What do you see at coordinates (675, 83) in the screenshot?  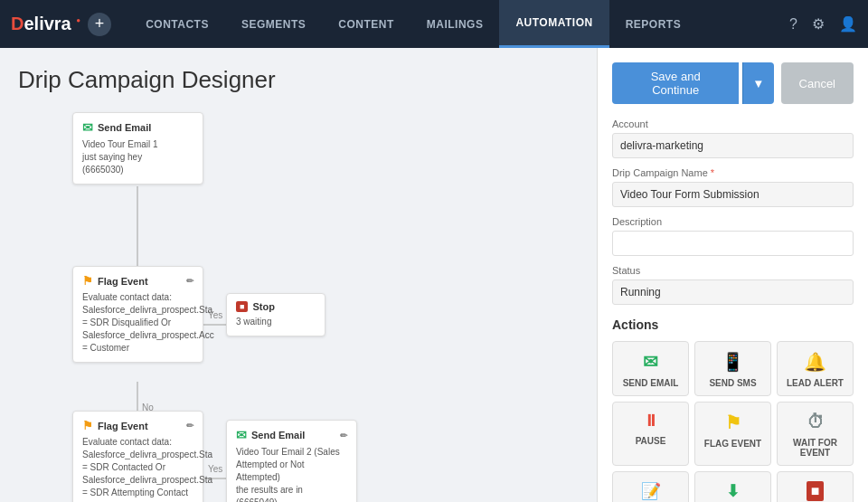 I see `save-continue-button: Save and Continue` at bounding box center [675, 83].